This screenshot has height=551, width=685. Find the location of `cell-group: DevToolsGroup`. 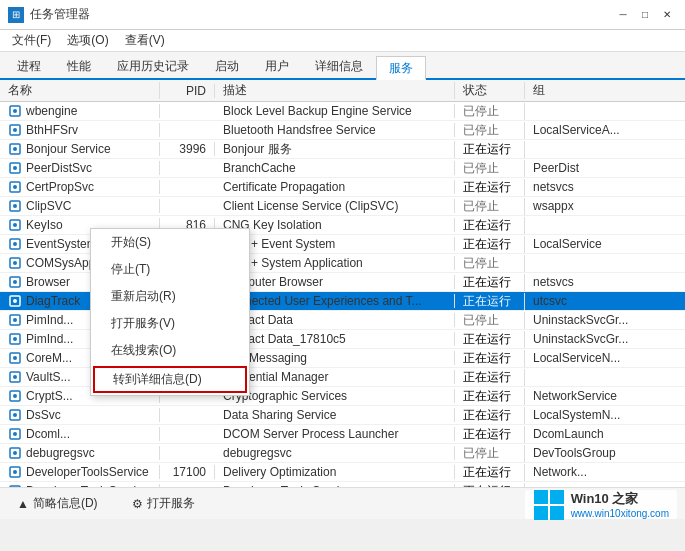

cell-group: DevToolsGroup is located at coordinates (605, 453).